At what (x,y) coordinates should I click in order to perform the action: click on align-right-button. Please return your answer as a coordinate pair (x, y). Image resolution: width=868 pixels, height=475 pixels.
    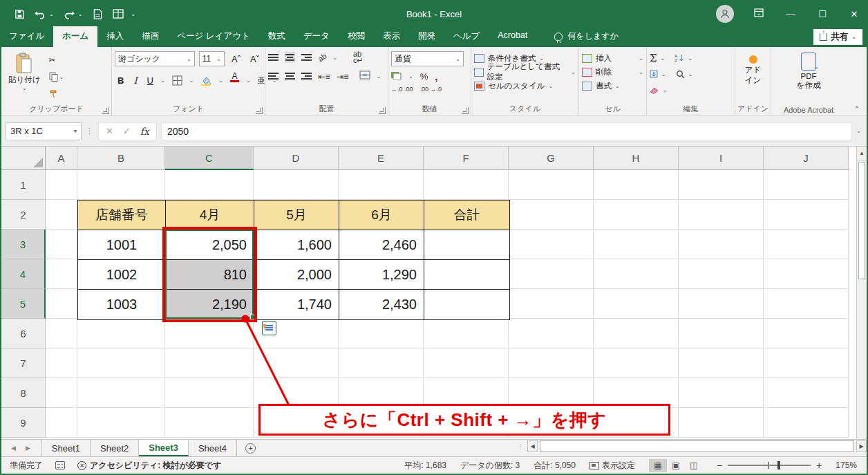
    Looking at the image, I should click on (307, 76).